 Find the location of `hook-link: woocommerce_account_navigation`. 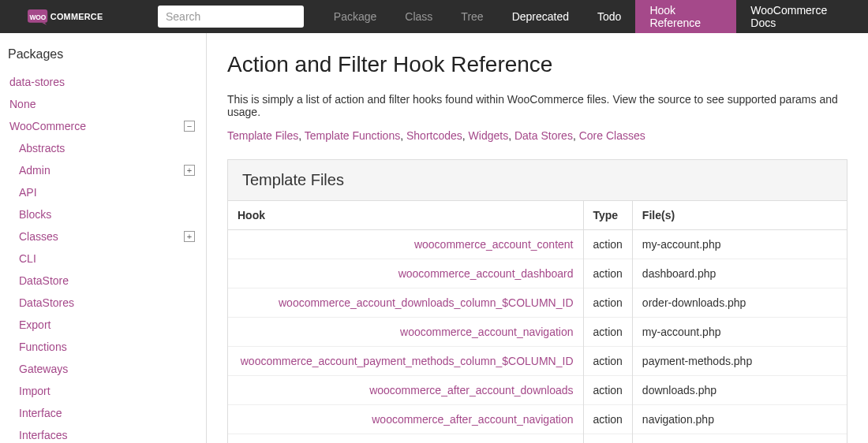

hook-link: woocommerce_account_navigation is located at coordinates (486, 332).